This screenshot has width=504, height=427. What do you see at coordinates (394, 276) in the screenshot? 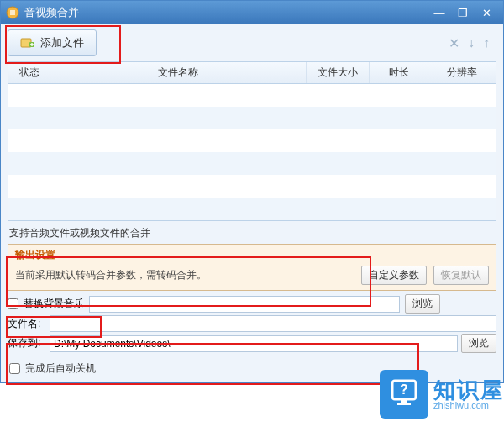
I see `custom-params-button: 自定义参数` at bounding box center [394, 276].